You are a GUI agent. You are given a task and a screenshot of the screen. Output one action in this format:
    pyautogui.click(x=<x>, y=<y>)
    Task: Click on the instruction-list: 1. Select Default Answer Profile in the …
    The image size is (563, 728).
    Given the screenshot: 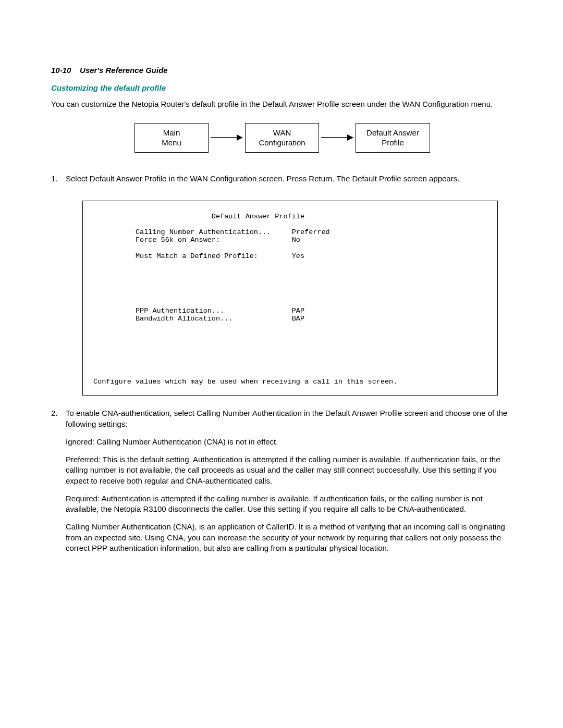 What is the action you would take?
    pyautogui.click(x=283, y=182)
    